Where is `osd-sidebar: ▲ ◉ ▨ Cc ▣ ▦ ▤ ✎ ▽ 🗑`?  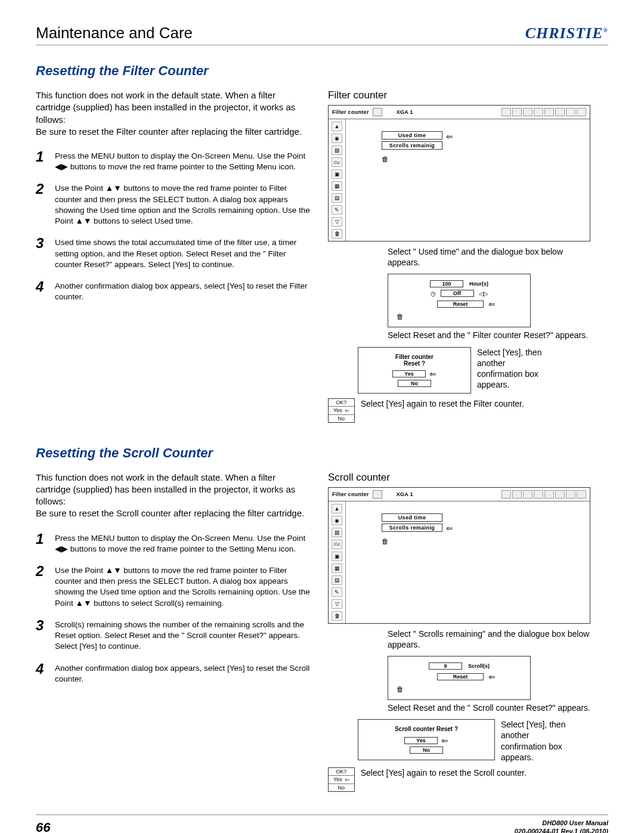
osd-sidebar: ▲ ◉ ▨ Cc ▣ ▦ ▤ ✎ ▽ 🗑 is located at coordinates (338, 180).